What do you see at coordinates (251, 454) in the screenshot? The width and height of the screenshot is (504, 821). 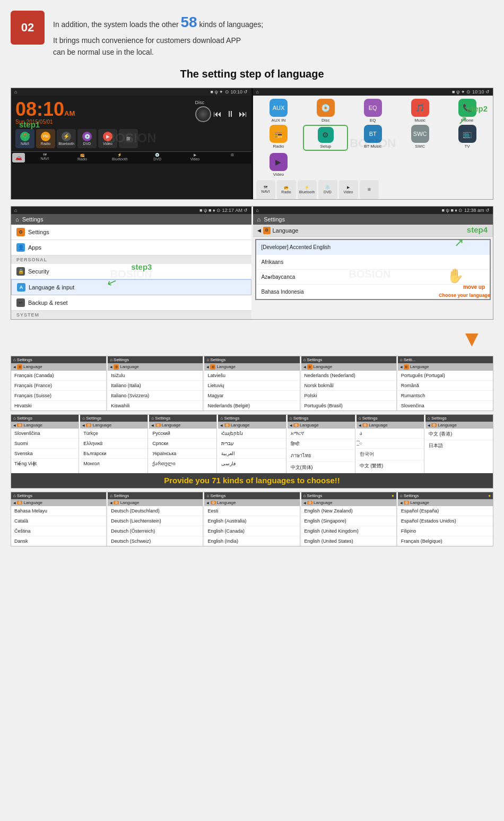 I see `lang-arabic: العربية` at bounding box center [251, 454].